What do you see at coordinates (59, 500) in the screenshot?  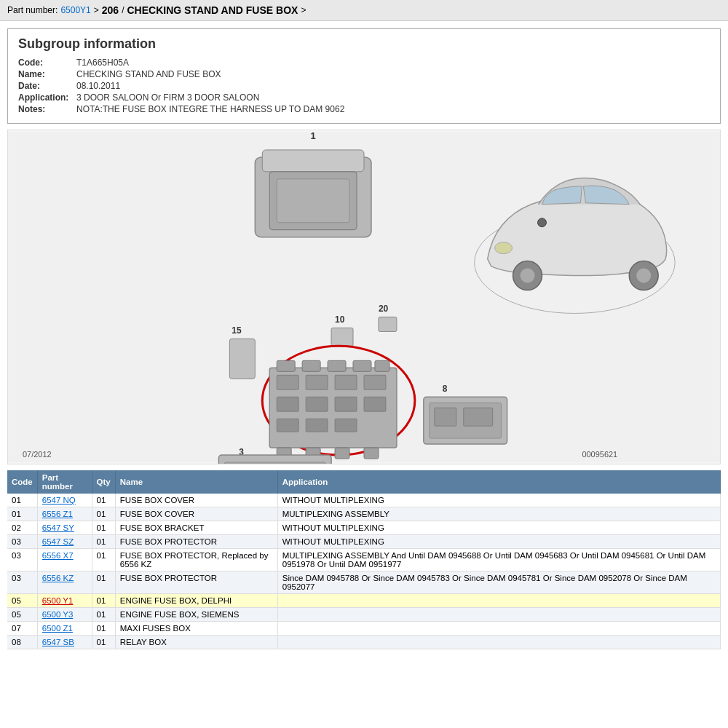 I see `part-number-link: 6547 NQ` at bounding box center [59, 500].